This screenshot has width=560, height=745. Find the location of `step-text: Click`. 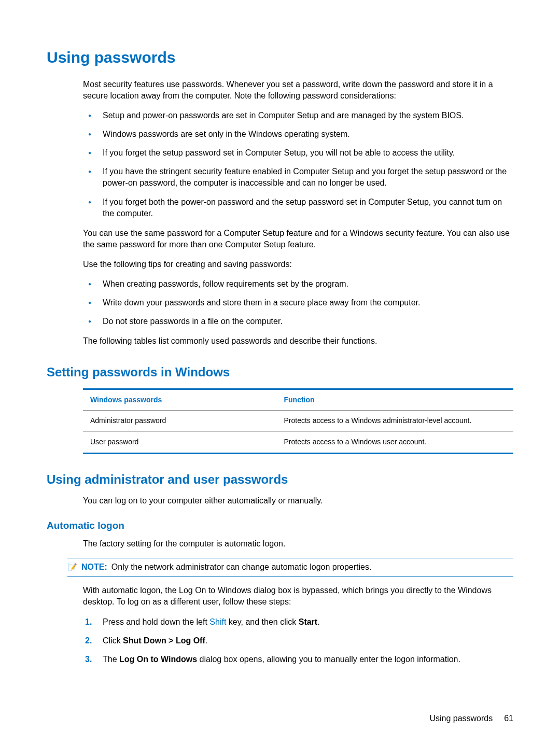

step-text: Click is located at coordinates (113, 641).